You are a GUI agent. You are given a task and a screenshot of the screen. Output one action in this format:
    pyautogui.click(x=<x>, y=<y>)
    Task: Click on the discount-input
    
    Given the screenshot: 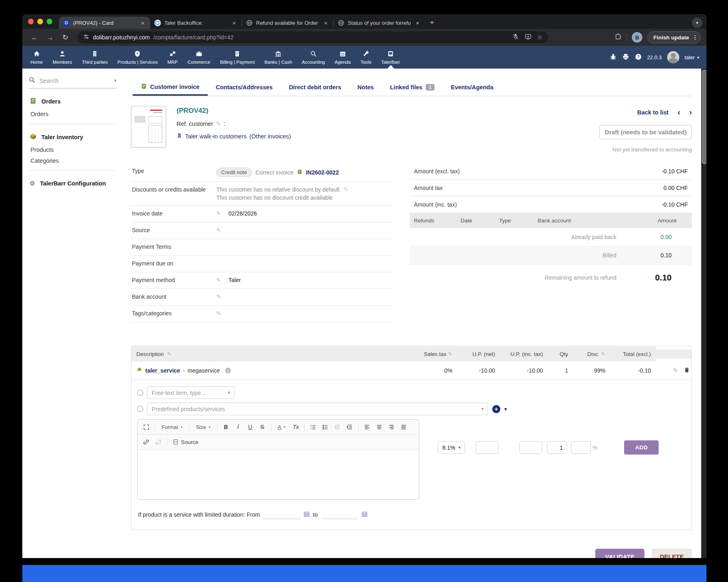 What is the action you would take?
    pyautogui.click(x=581, y=447)
    